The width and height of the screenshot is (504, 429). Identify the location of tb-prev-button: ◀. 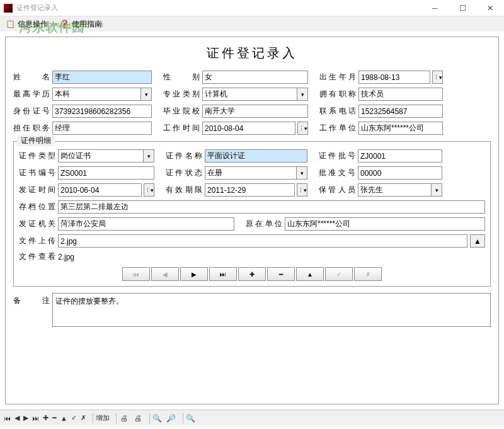
(17, 418).